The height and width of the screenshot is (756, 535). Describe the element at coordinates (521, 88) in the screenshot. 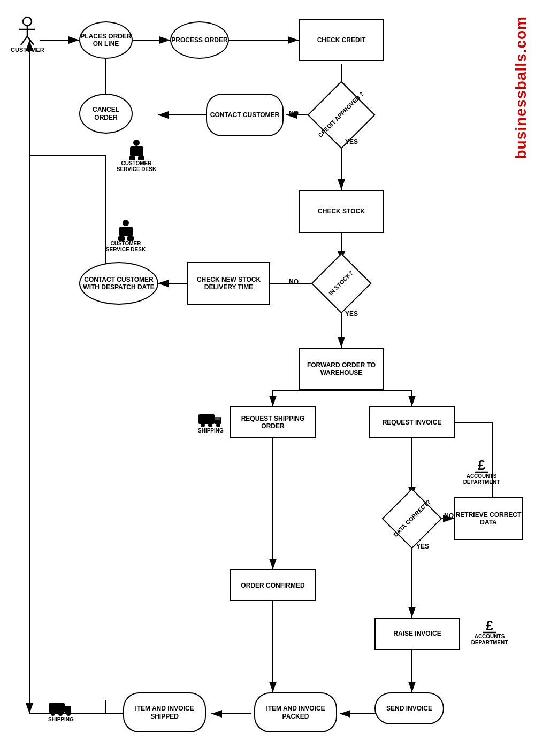

I see `brand-text: businessballs.com` at that location.